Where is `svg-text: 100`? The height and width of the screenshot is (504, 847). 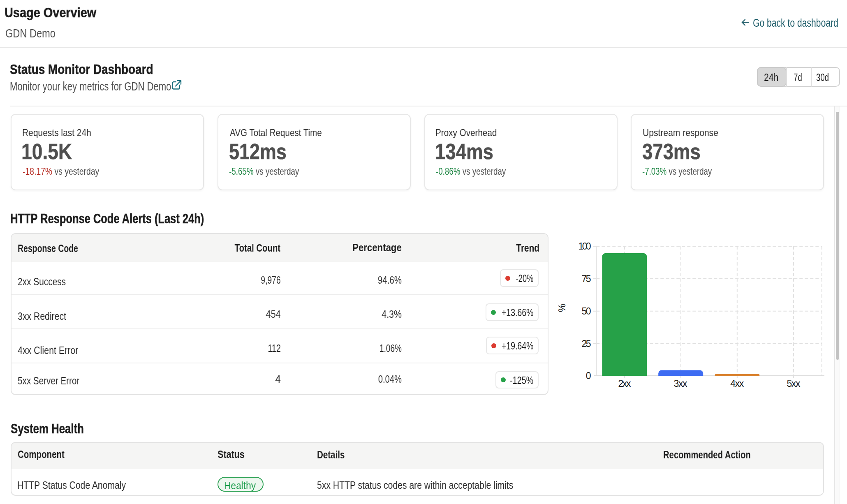
svg-text: 100 is located at coordinates (585, 246).